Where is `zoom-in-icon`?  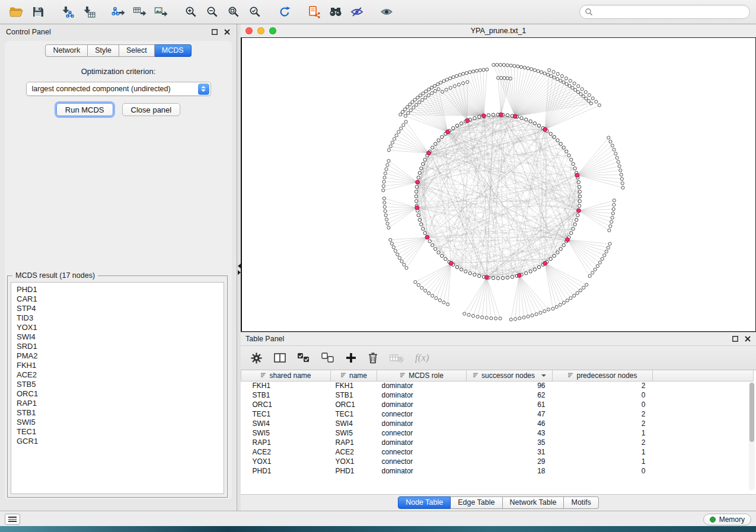
zoom-in-icon is located at coordinates (191, 12).